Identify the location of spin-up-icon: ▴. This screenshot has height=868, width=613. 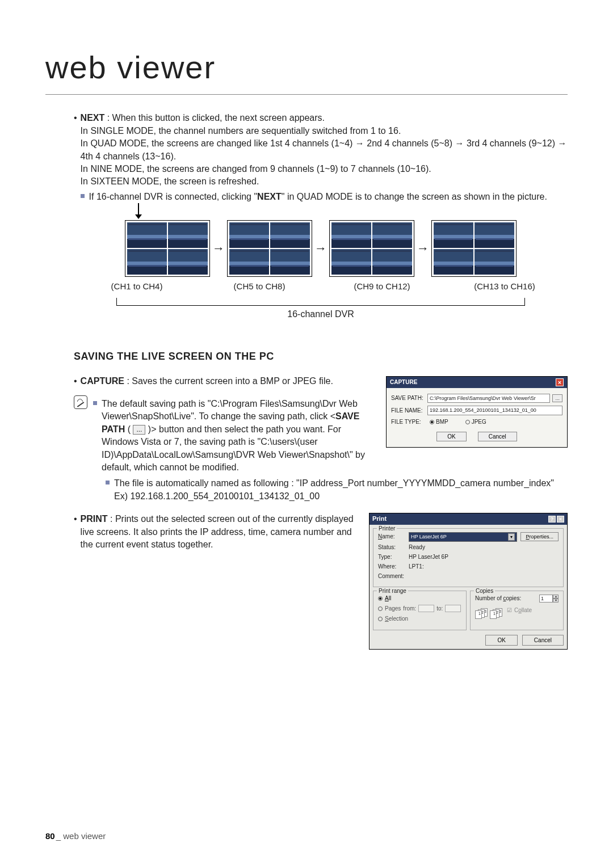
(556, 597).